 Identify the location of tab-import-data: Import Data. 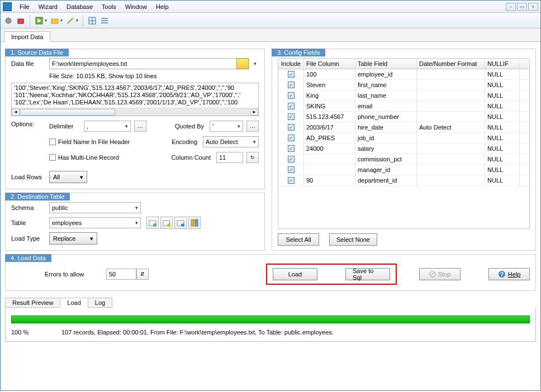
(27, 37).